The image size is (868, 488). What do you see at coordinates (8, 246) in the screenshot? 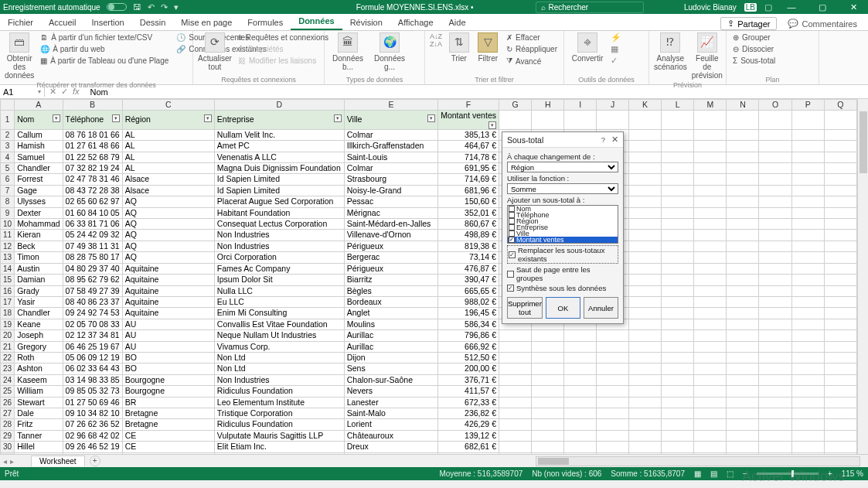
I see `row-header: 12` at bounding box center [8, 246].